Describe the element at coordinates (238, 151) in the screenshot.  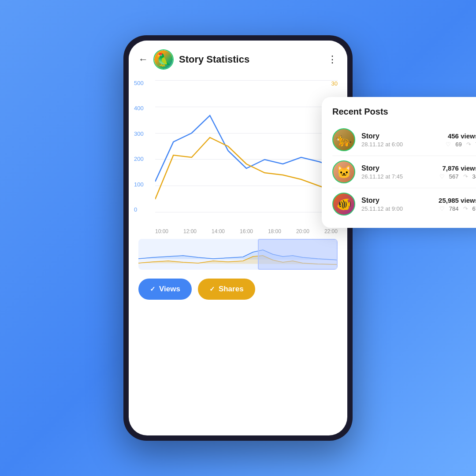
I see `main-chart: 500 400 300 200 100 0 30 0` at that location.